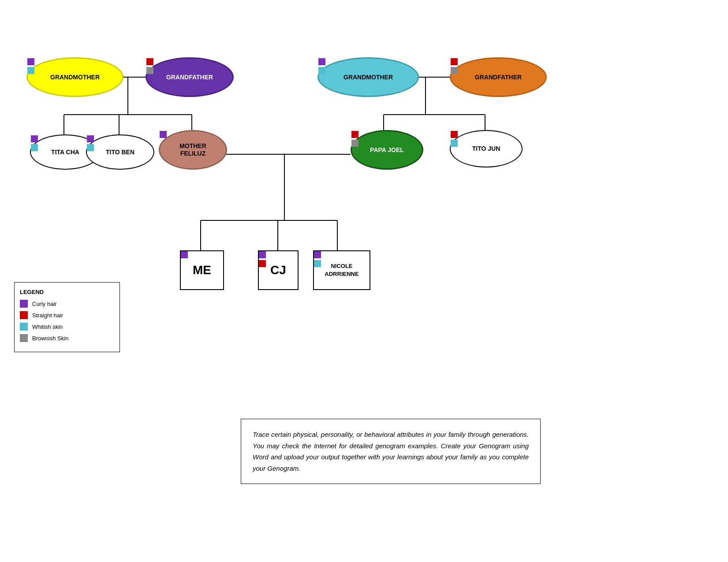 This screenshot has width=728, height=562. Describe the element at coordinates (317, 255) in the screenshot. I see `nicole-curly-marker` at that location.